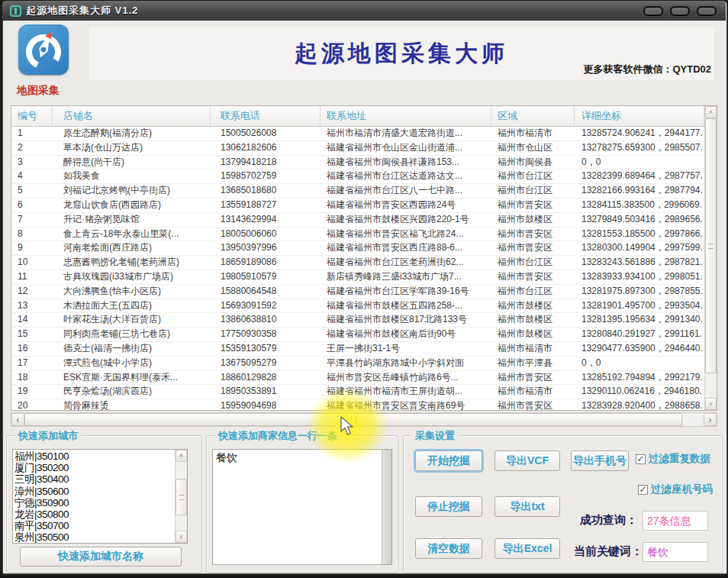 The width and height of the screenshot is (728, 578). I want to click on merchant-textarea-value: 餐饮, so click(298, 507).